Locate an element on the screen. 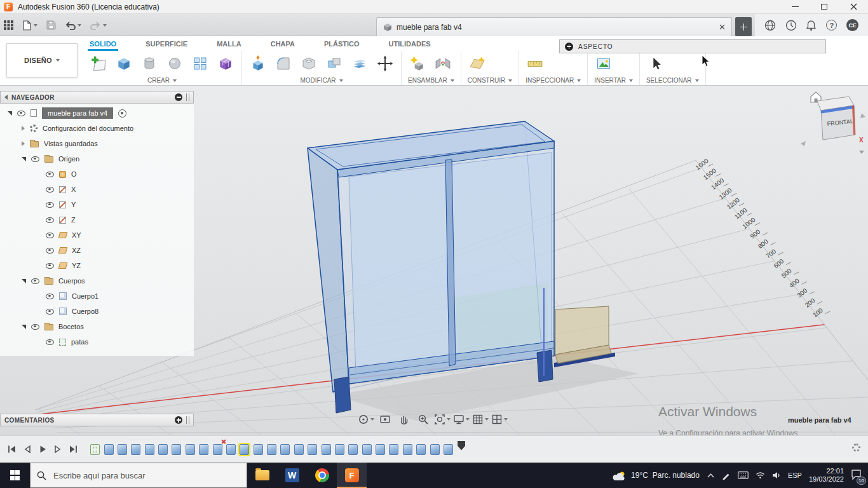 The image size is (868, 488). expand-caret-icon is located at coordinates (24, 159).